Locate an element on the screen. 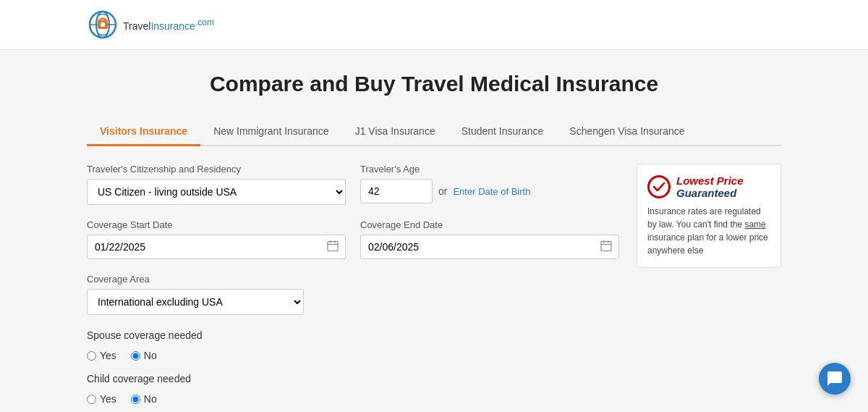 The height and width of the screenshot is (412, 868). guarantee-line1: Lowest Price is located at coordinates (710, 181).